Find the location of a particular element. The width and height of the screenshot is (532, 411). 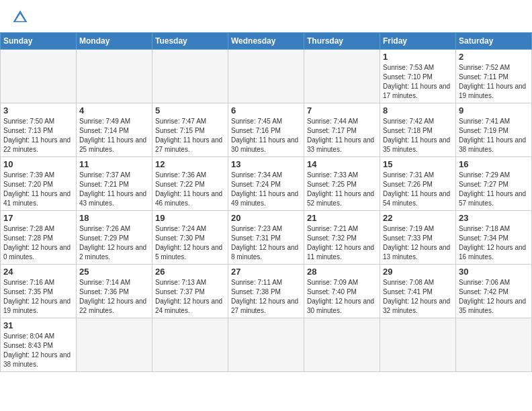

calendar-cell: 13Sunrise: 7:34 AM Sunset: 7:24 PM Dayli… is located at coordinates (266, 184).